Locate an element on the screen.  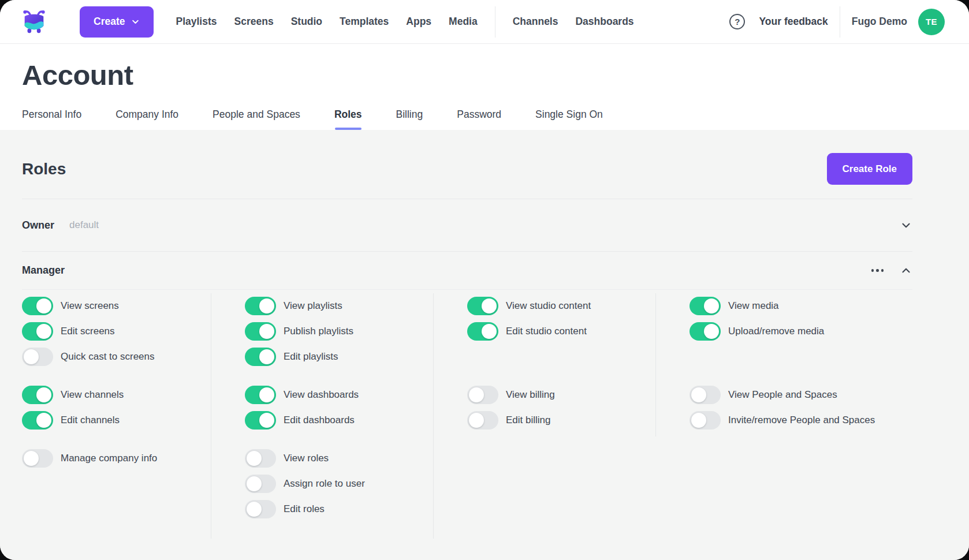
permission-view-screens: View screens is located at coordinates (117, 306).